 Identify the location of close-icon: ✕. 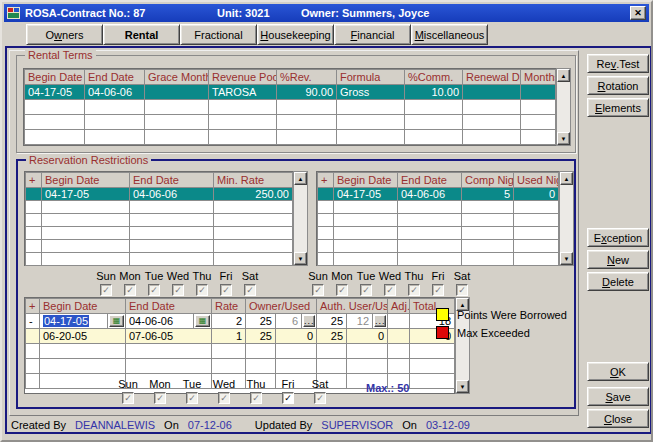
(638, 13).